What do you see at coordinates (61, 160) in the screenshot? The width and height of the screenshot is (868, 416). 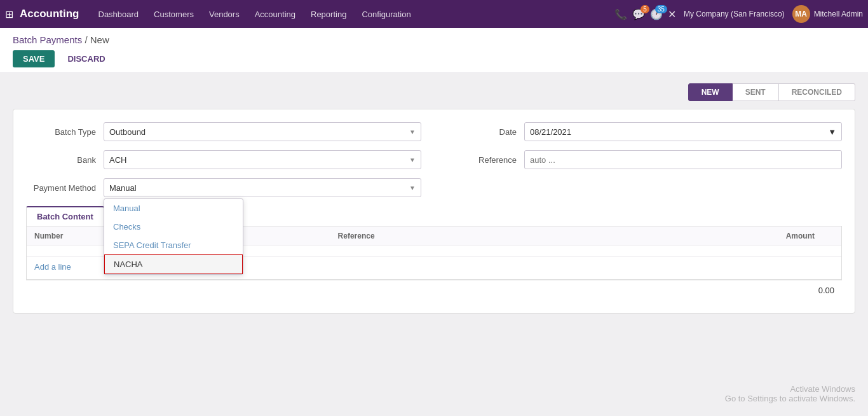 I see `bank-label: Bank` at bounding box center [61, 160].